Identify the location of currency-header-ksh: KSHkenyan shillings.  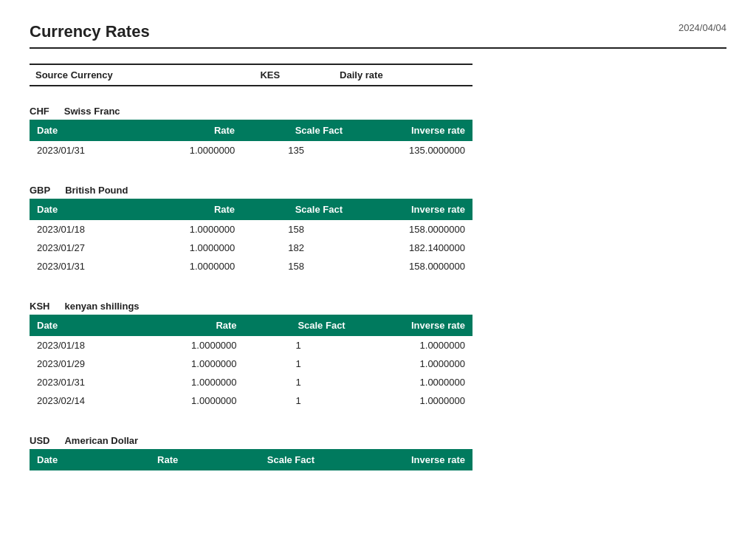
(251, 306).